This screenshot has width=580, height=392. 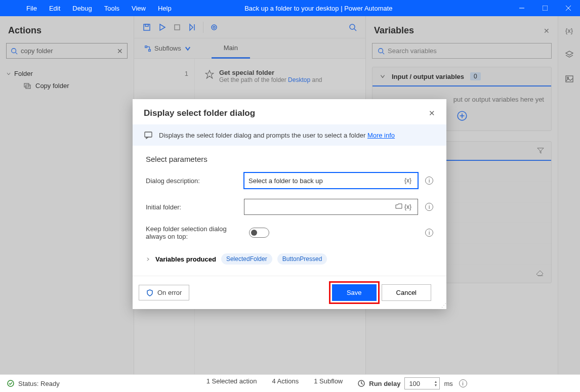 I want to click on menu-file: File, so click(x=31, y=8).